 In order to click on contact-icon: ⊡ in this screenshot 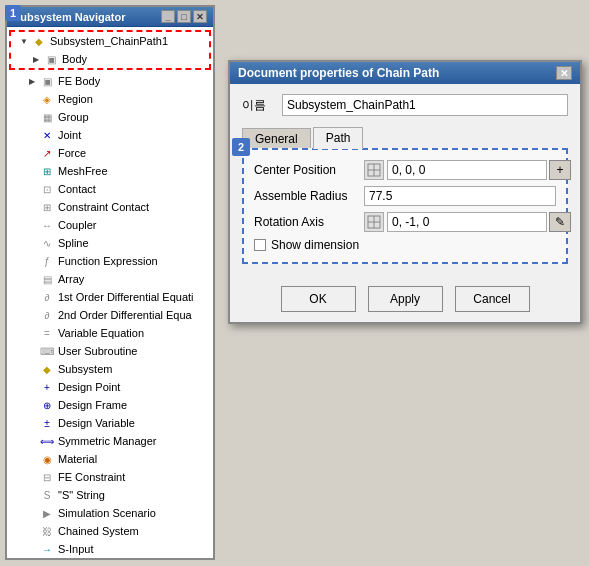, I will do `click(47, 189)`.